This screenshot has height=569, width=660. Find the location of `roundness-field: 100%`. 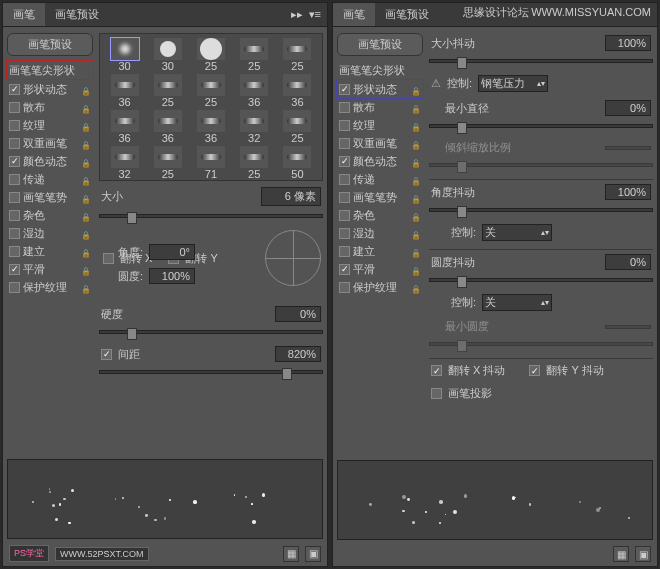

roundness-field: 100% is located at coordinates (172, 276).